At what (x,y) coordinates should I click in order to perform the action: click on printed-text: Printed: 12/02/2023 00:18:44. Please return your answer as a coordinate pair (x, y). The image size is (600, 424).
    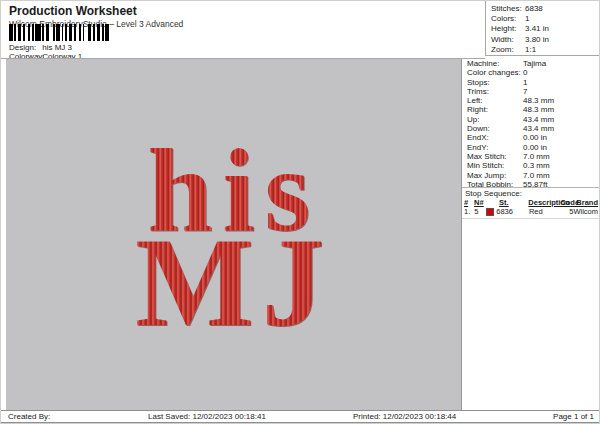
    Looking at the image, I should click on (404, 416).